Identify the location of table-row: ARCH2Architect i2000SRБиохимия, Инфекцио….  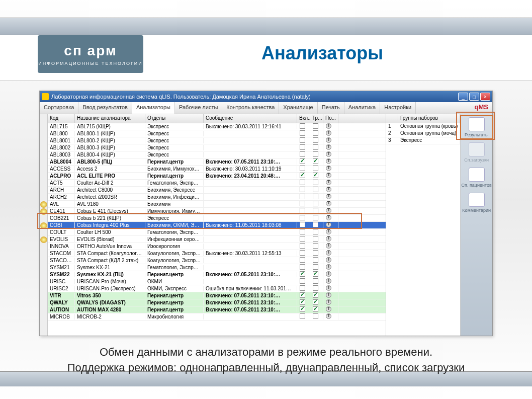
(217, 197).